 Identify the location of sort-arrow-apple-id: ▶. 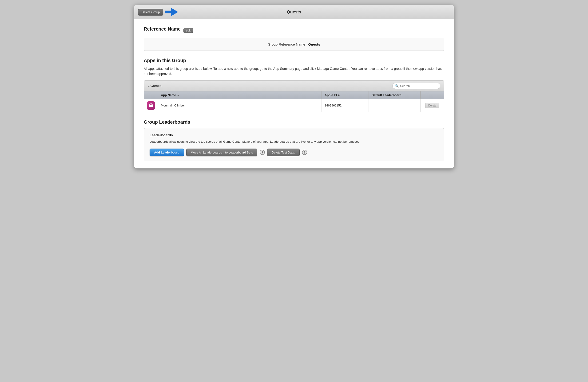
(339, 95).